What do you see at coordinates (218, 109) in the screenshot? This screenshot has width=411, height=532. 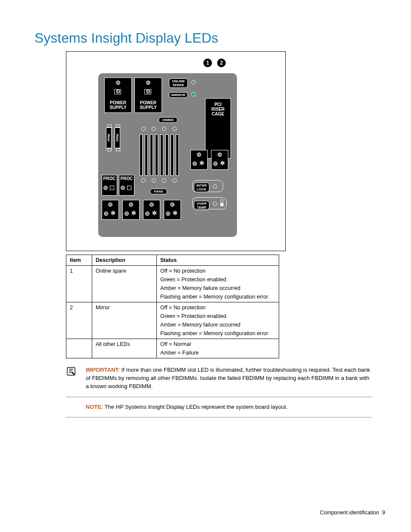 I see `pci-label: PCIRISERCAGE` at bounding box center [218, 109].